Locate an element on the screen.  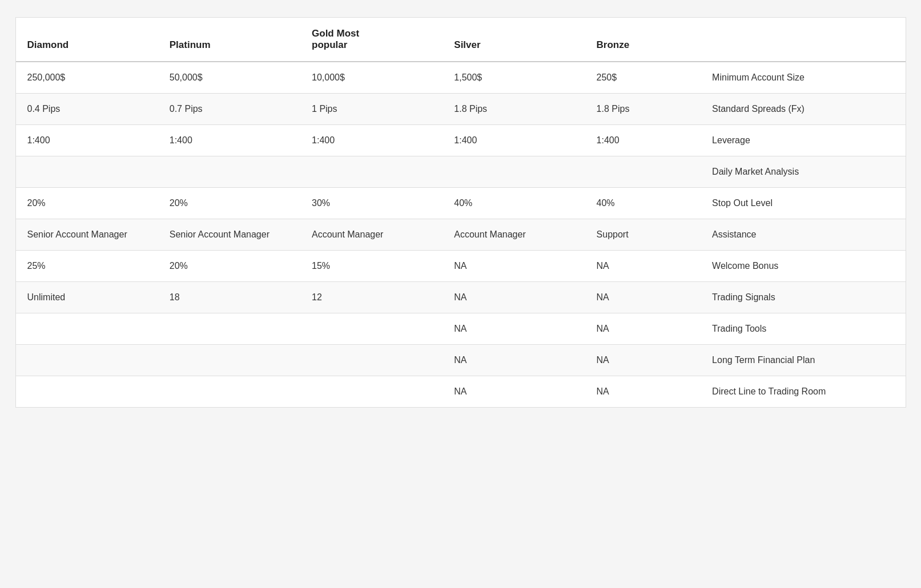
cell-feature: Assistance is located at coordinates (803, 235).